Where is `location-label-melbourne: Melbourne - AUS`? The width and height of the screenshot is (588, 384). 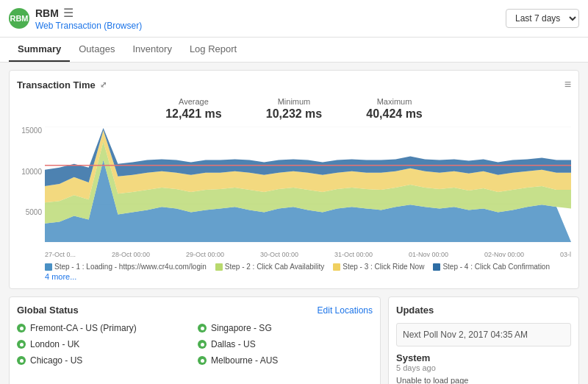
location-label-melbourne: Melbourne - AUS is located at coordinates (244, 360).